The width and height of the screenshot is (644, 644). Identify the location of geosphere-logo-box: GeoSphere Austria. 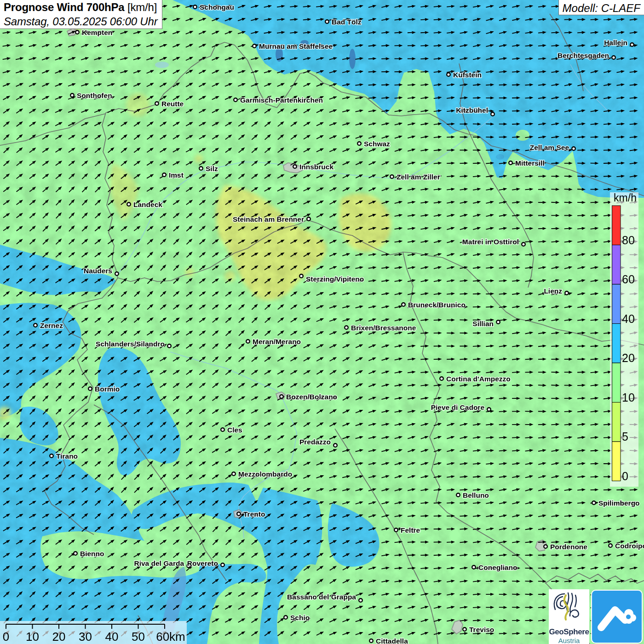
(569, 616).